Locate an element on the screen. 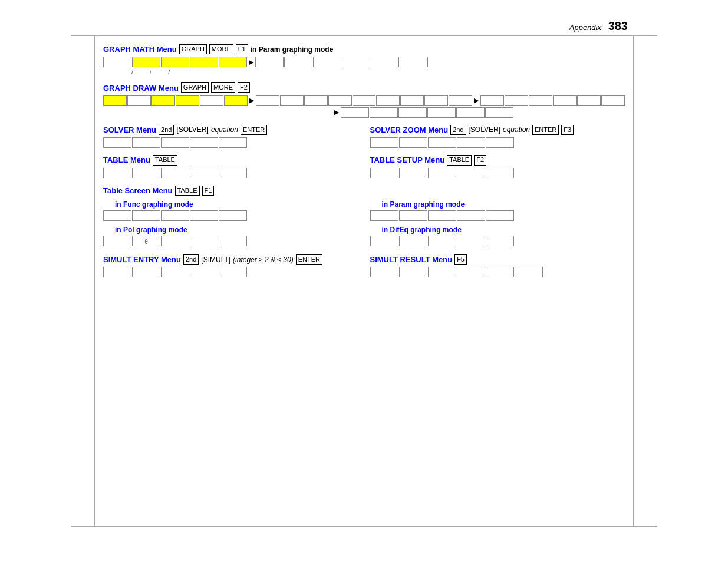 The image size is (728, 562). key-more2: MORE is located at coordinates (223, 87).